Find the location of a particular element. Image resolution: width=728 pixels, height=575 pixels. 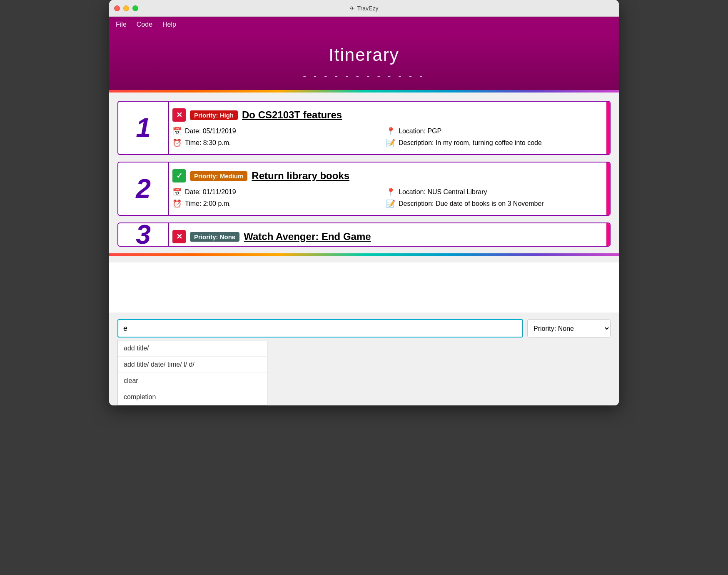

bottom-area is located at coordinates (364, 288).